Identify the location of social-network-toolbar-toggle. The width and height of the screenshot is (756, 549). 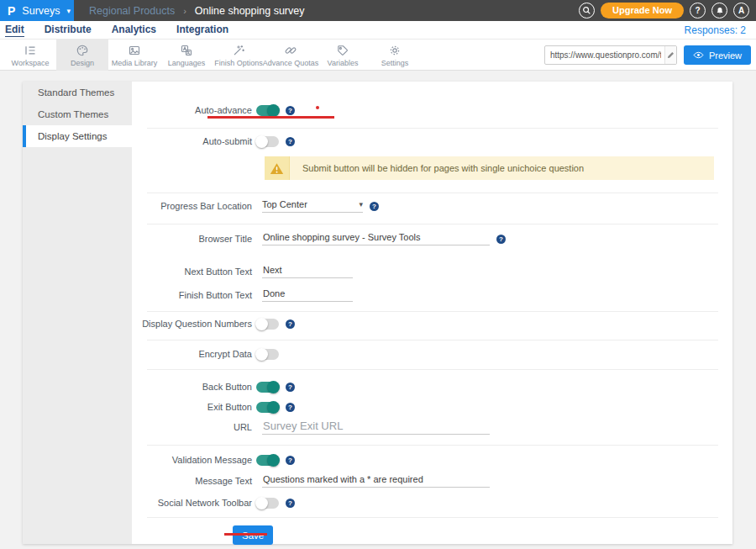
(267, 503).